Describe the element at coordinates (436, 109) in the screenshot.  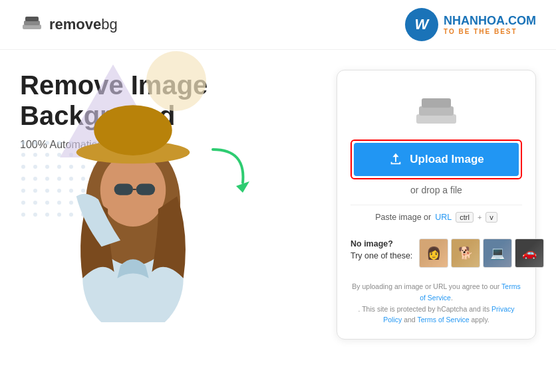
I see `layers-icon` at that location.